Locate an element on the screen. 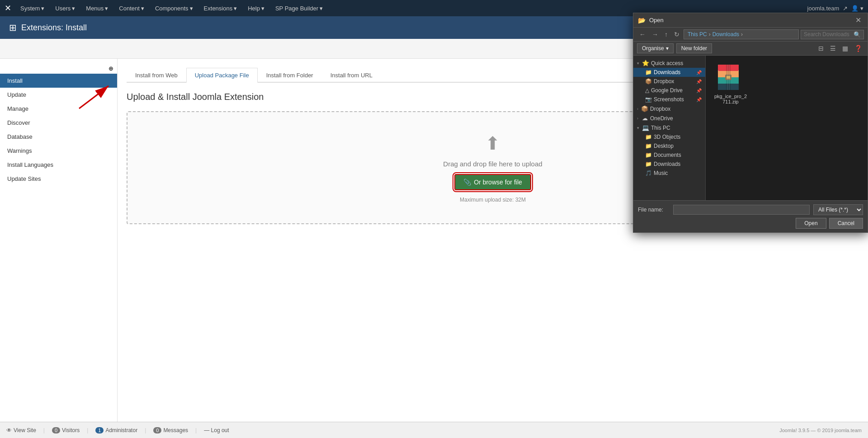  ds-music: 🎵 Music is located at coordinates (669, 173).